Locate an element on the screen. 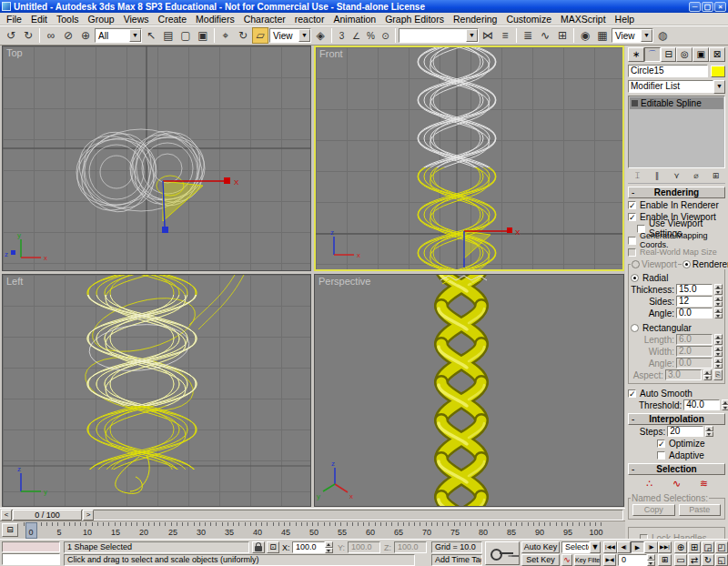 The image size is (728, 566). segment-sub-object-button: ∿ is located at coordinates (677, 484).